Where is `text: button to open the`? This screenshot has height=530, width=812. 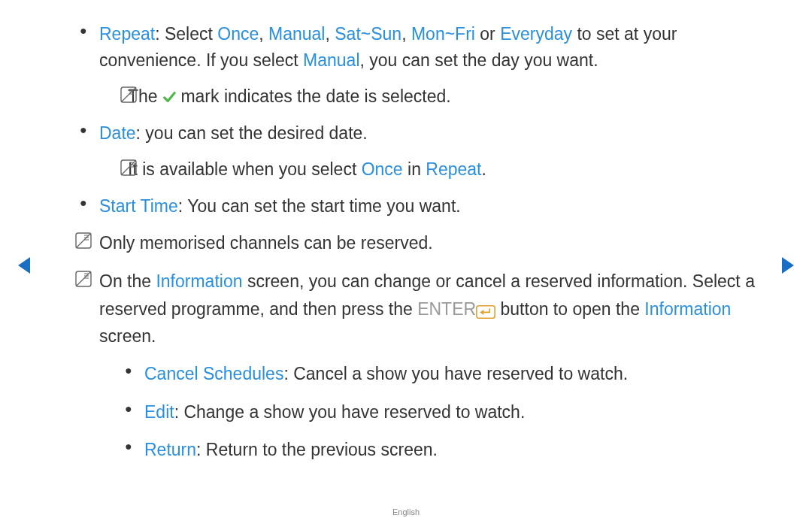
text: button to open the is located at coordinates (570, 309).